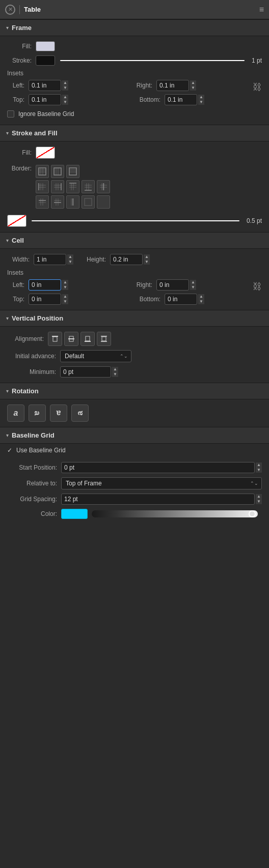  I want to click on cell-height-input, so click(126, 259).